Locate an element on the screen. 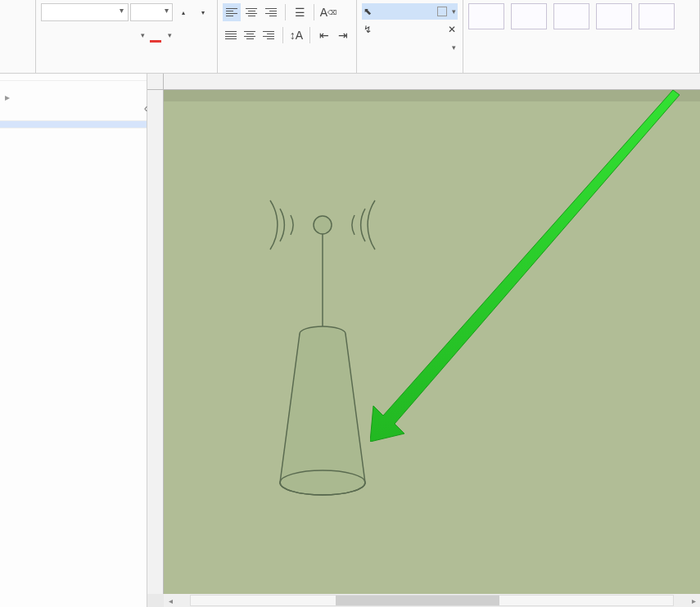 This screenshot has width=700, height=607. dropdown-icon is located at coordinates (442, 11).